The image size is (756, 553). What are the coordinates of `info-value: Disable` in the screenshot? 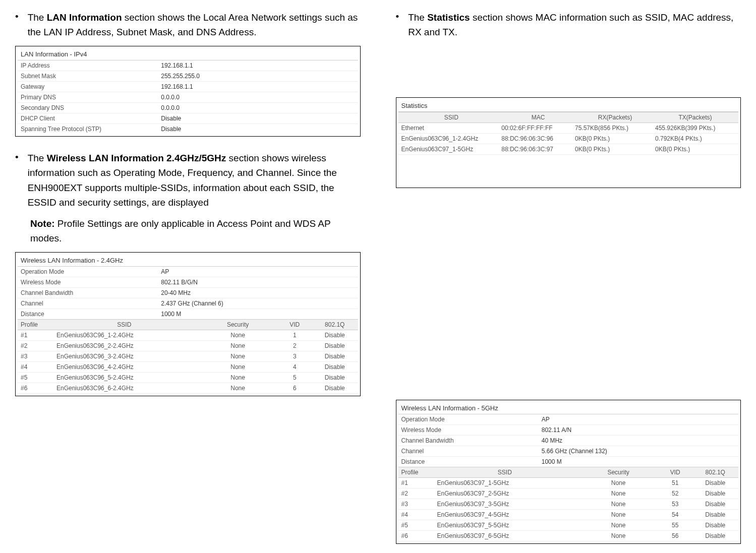 It's located at (258, 129).